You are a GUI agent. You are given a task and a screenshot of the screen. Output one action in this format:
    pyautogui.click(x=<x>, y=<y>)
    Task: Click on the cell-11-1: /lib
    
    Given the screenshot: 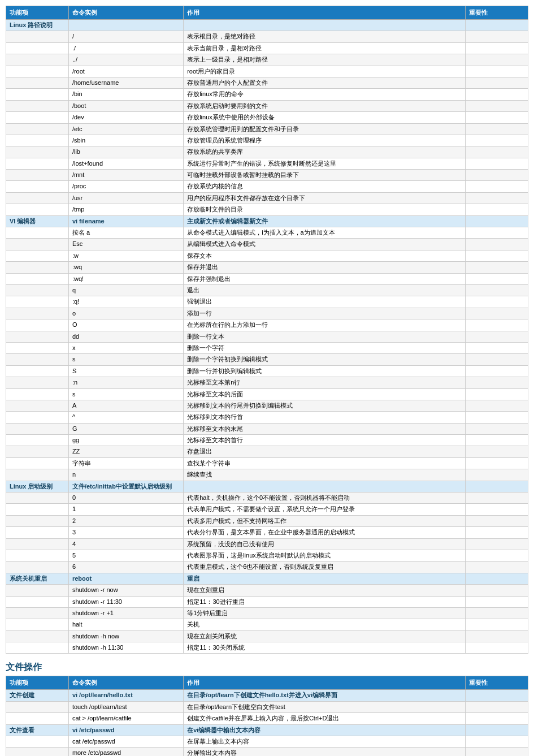 What is the action you would take?
    pyautogui.click(x=125, y=152)
    